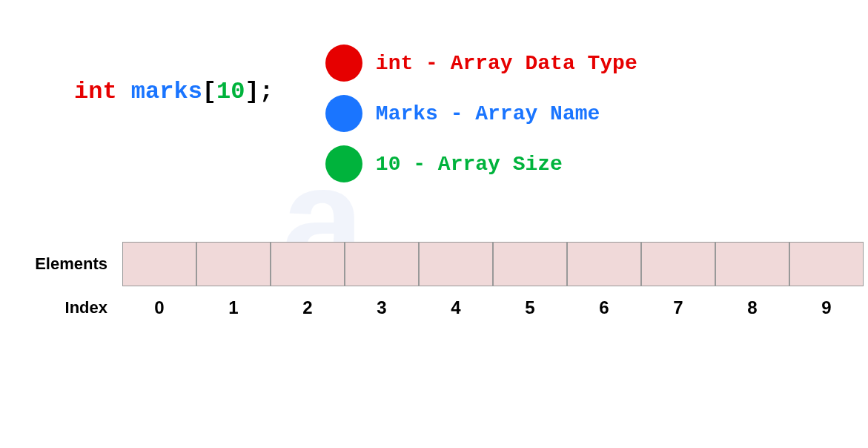 This screenshot has height=448, width=868. What do you see at coordinates (209, 92) in the screenshot?
I see `code-bracket-open: [` at bounding box center [209, 92].